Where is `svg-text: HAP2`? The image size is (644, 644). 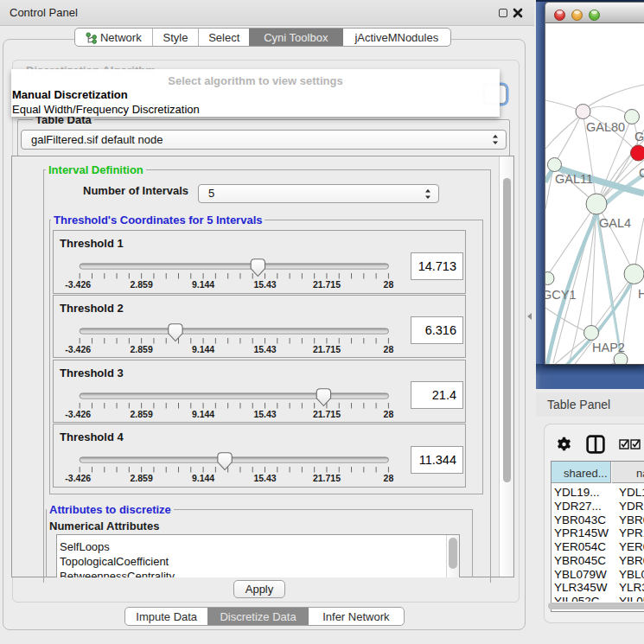 svg-text: HAP2 is located at coordinates (609, 348).